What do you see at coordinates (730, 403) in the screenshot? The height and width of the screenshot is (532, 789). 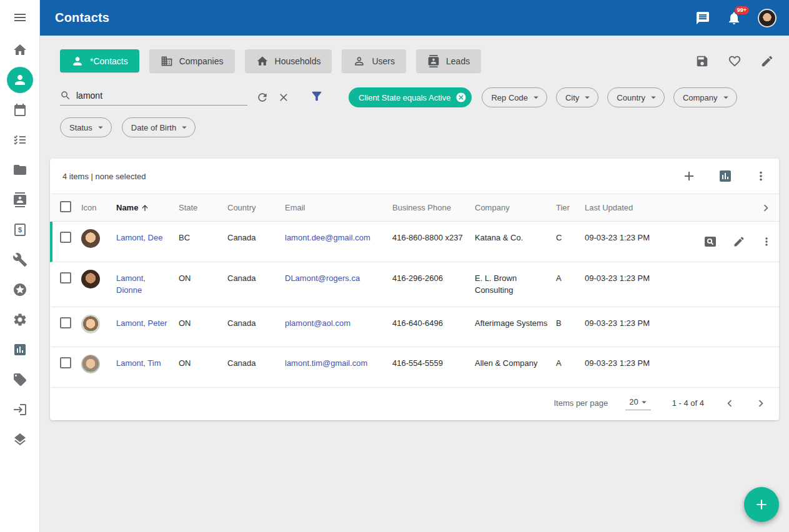 I see `previous-page-icon` at bounding box center [730, 403].